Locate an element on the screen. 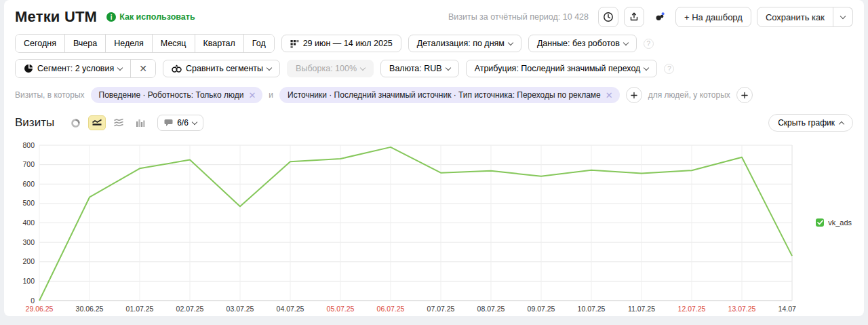 Image resolution: width=868 pixels, height=325 pixels. add-visit-filter-button is located at coordinates (634, 95).